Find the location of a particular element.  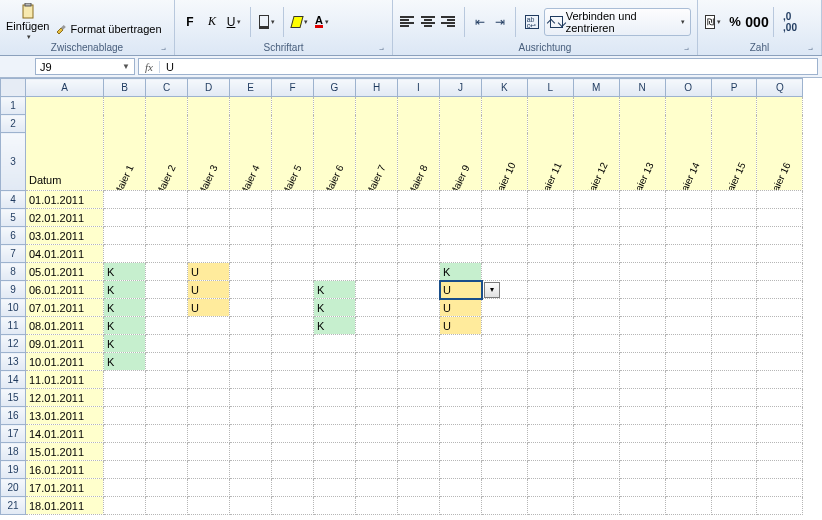

cell-E4 is located at coordinates (251, 200).